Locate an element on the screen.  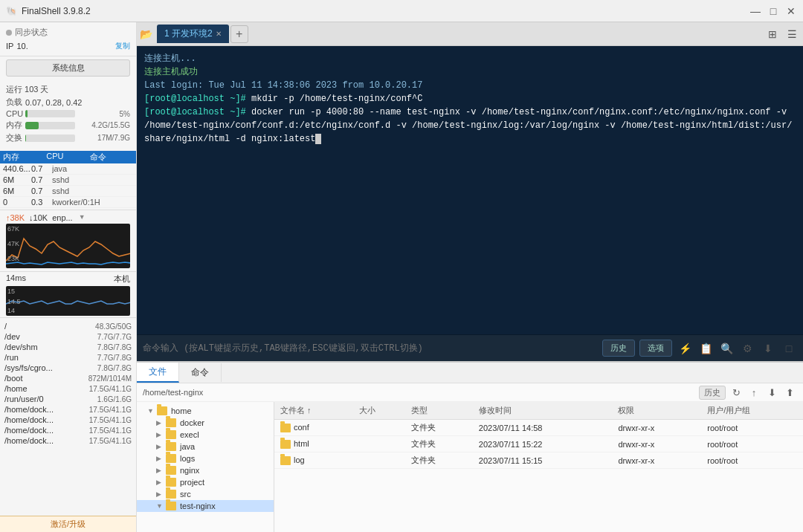
col-filename: 文件名 ↑ is located at coordinates (314, 411).